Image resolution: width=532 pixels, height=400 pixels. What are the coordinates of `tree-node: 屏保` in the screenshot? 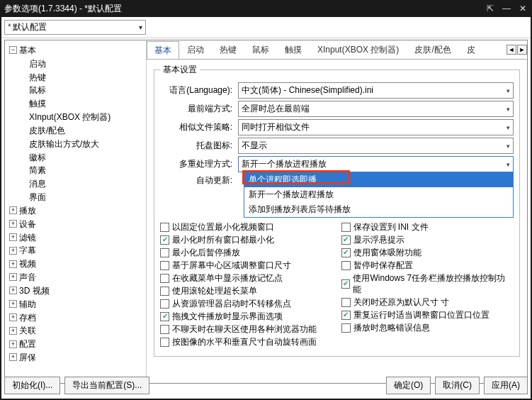 It's located at (28, 357).